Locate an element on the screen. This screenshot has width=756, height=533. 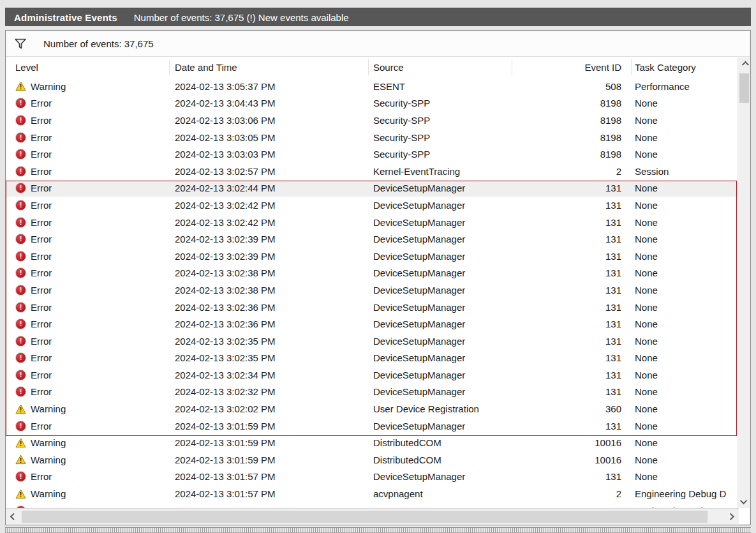
event-row: !Error2024-02-13 3:04:43 PMSecurity-SPP8… is located at coordinates (373, 103).